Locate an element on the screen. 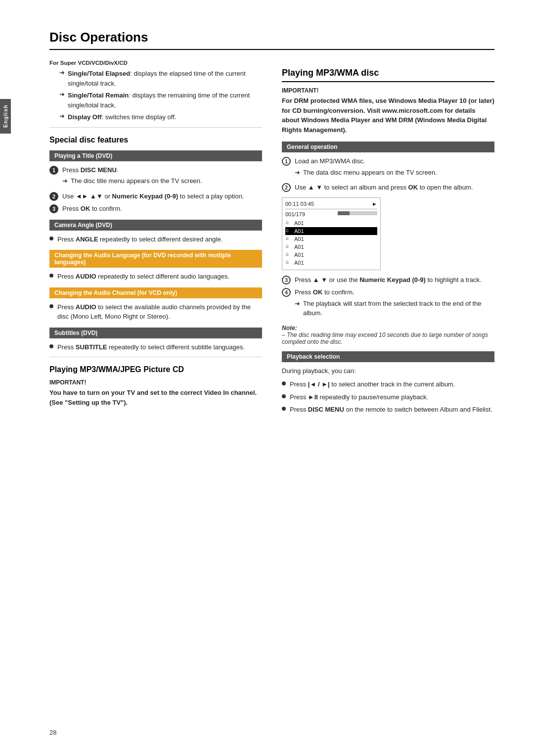  screen-top-bar: 00:11 03:45 ► is located at coordinates (331, 205).